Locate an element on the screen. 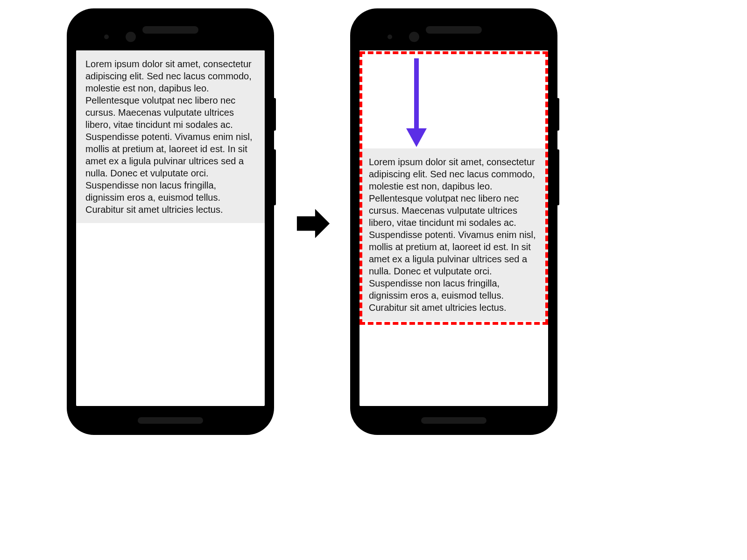  scroll-direction-arrow-icon is located at coordinates (416, 104).